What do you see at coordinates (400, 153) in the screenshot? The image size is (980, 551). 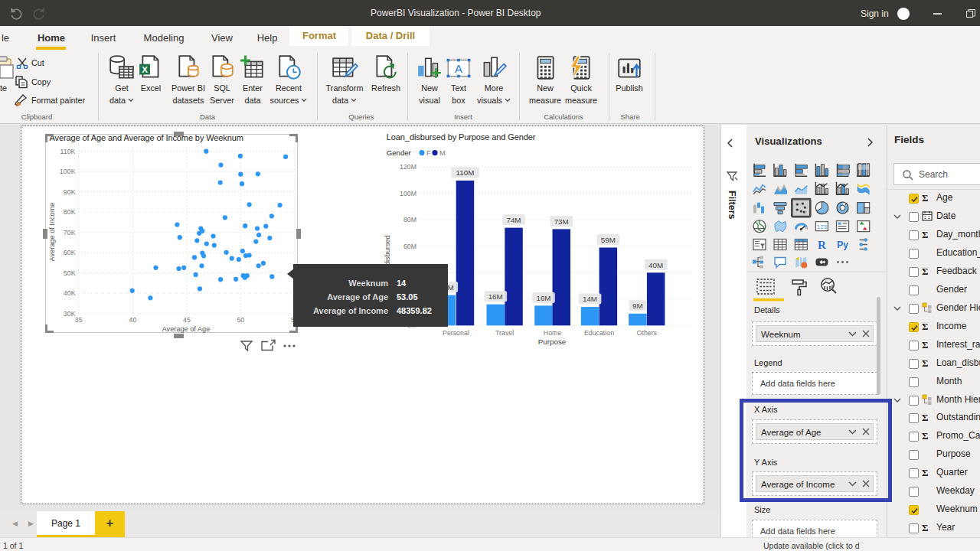 I see `svg-text: Gender` at bounding box center [400, 153].